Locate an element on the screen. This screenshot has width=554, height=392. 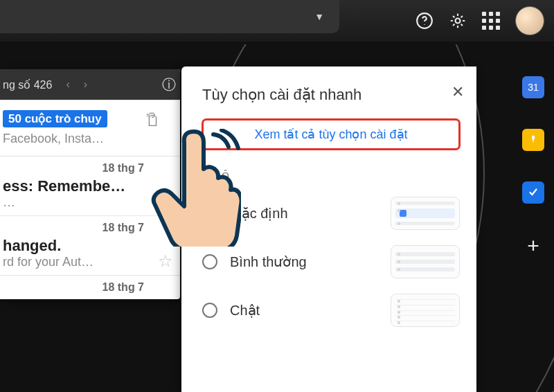
mail-row: 🏷 50 cuộc trò chuy Facebook, Insta… is located at coordinates (90, 127).